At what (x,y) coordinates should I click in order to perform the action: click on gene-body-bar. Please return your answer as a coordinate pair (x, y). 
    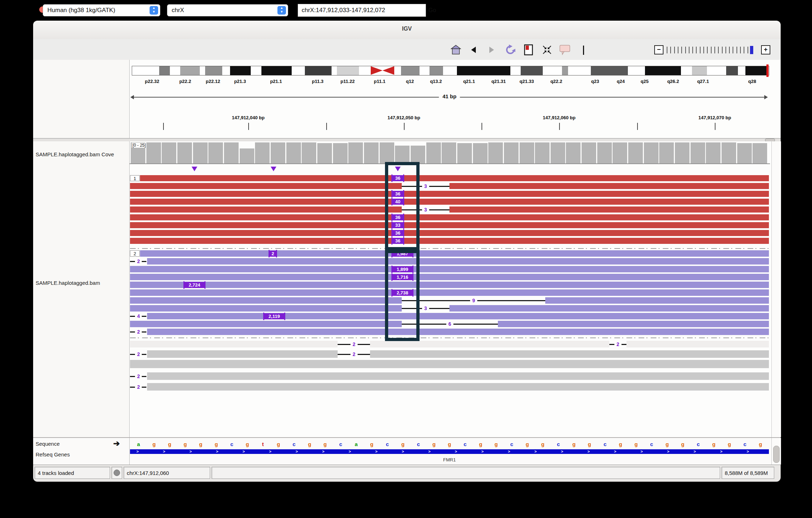
    Looking at the image, I should click on (449, 451).